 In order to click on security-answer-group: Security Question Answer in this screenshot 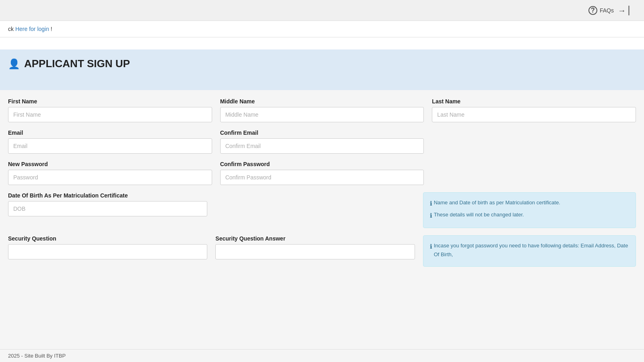, I will do `click(315, 247)`.